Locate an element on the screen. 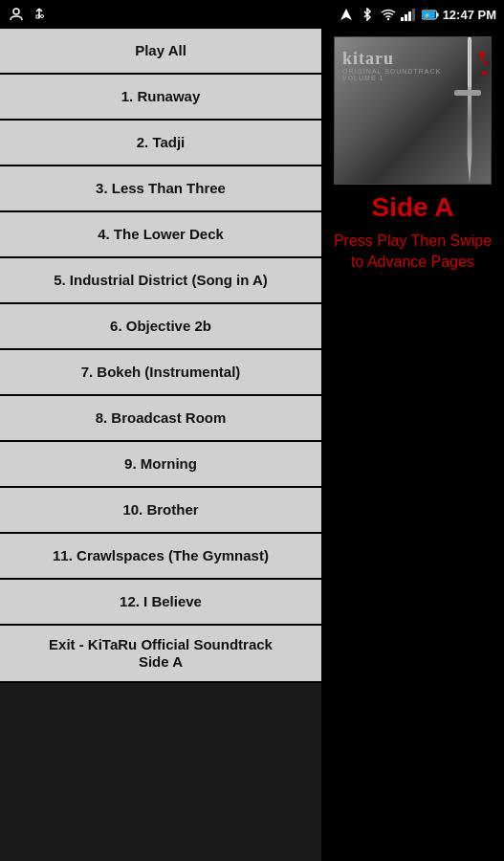 The image size is (504, 861). wifi-icon is located at coordinates (388, 14).